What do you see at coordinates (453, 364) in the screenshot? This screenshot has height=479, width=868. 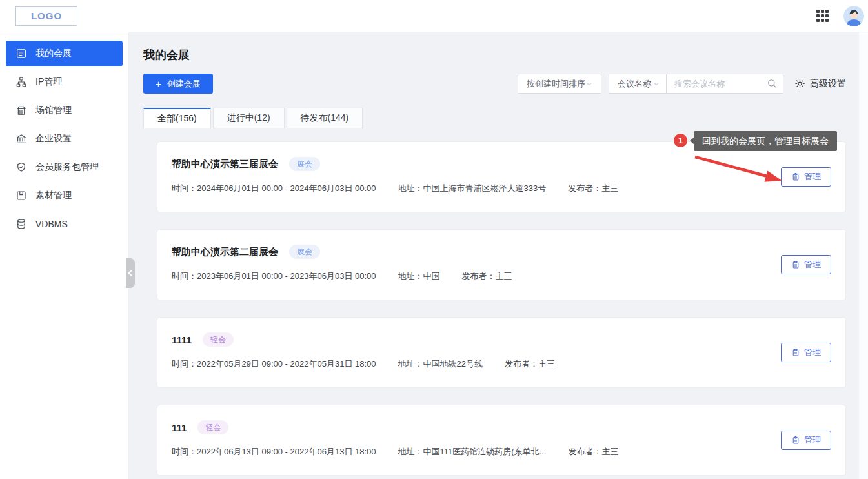 I see `address-value: 中国地铁22号线` at bounding box center [453, 364].